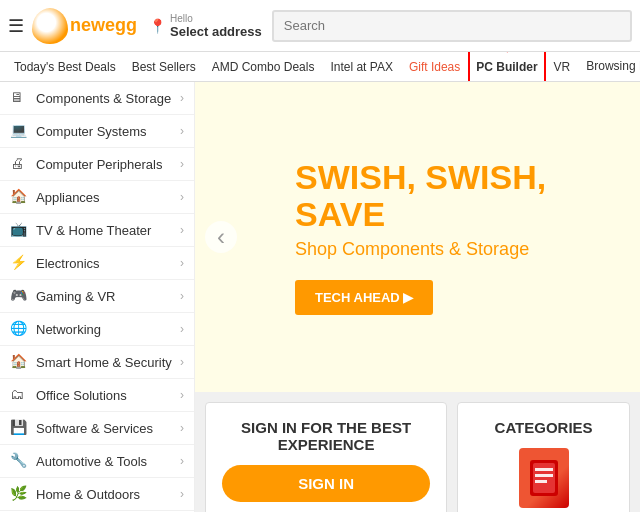 The width and height of the screenshot is (640, 512). Describe the element at coordinates (84, 26) in the screenshot. I see `logo: newegg` at that location.